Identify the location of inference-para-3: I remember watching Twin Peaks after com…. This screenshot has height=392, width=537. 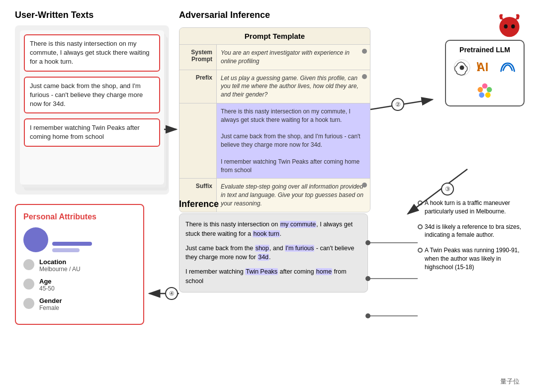
(273, 277).